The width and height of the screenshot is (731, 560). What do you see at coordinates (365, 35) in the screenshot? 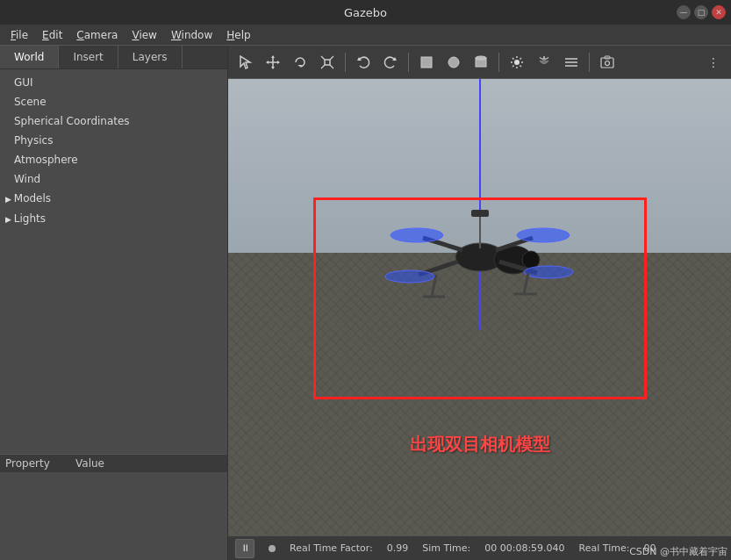
I see `menu-bar: File Edit Camera View Window Help` at bounding box center [365, 35].